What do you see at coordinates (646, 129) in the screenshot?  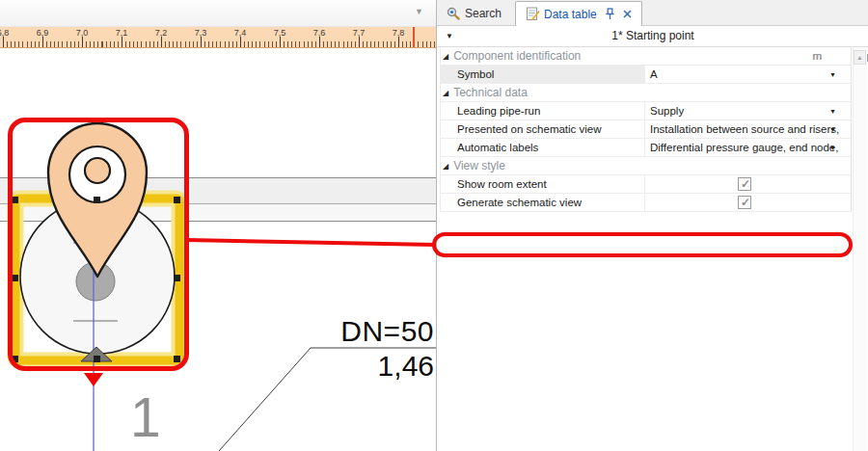 I see `property-row-presented-on-schematic-view: Presented on schematic viewInstallation …` at bounding box center [646, 129].